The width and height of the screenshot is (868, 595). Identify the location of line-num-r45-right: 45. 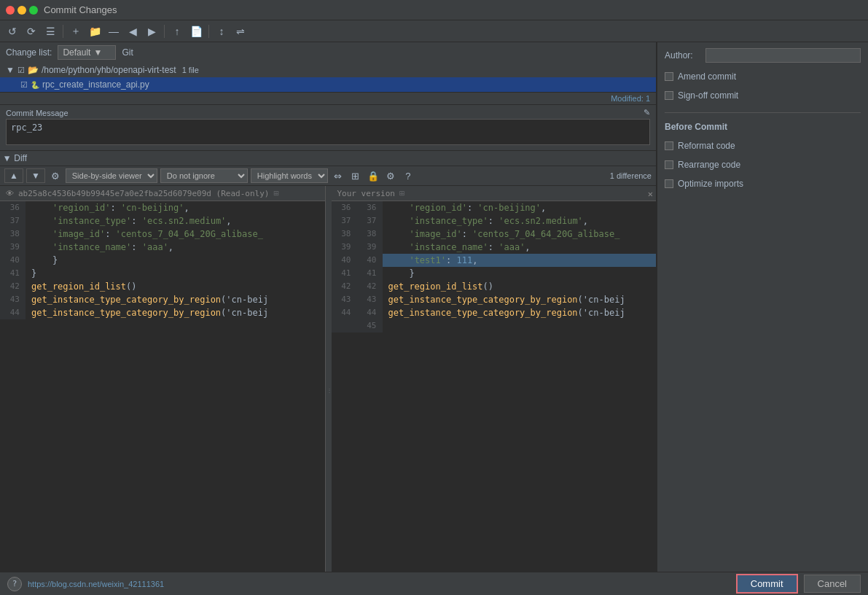
(370, 326).